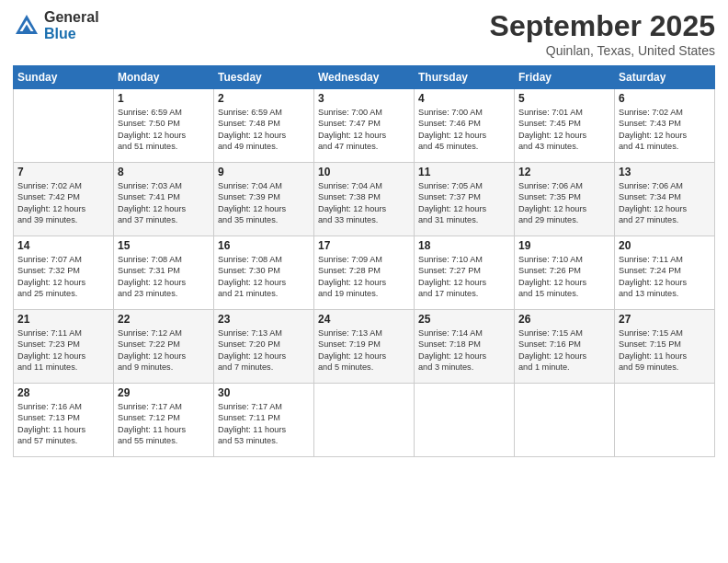 This screenshot has height=563, width=728. I want to click on day-info: Sunrise: 7:02 AM Sunset: 7:42 PM Dayligh…, so click(63, 203).